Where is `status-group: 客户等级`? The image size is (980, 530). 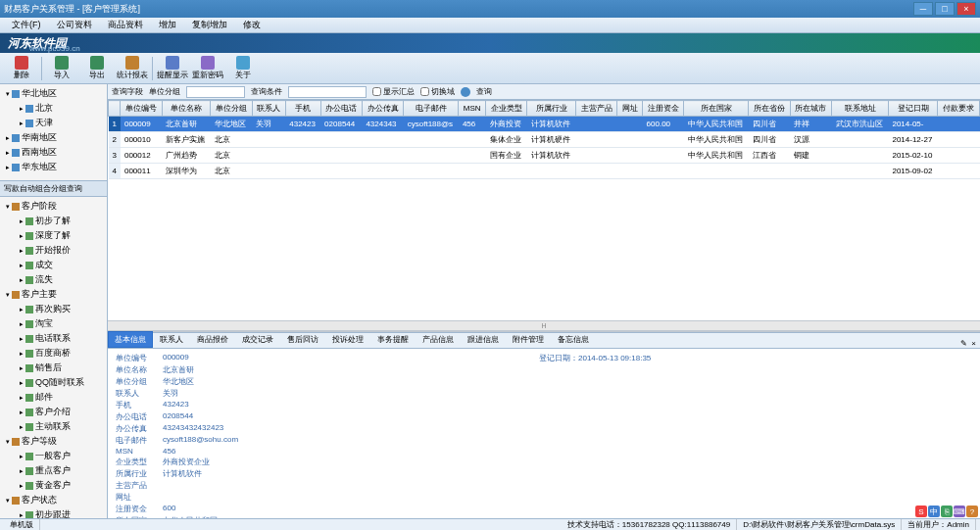 status-group: 客户等级 is located at coordinates (53, 441).